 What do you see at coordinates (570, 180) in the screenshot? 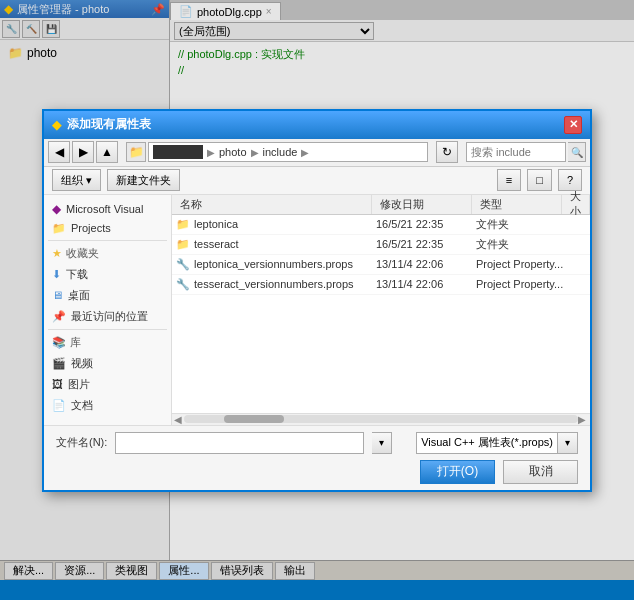
I see `help-icon: ?` at bounding box center [570, 180].